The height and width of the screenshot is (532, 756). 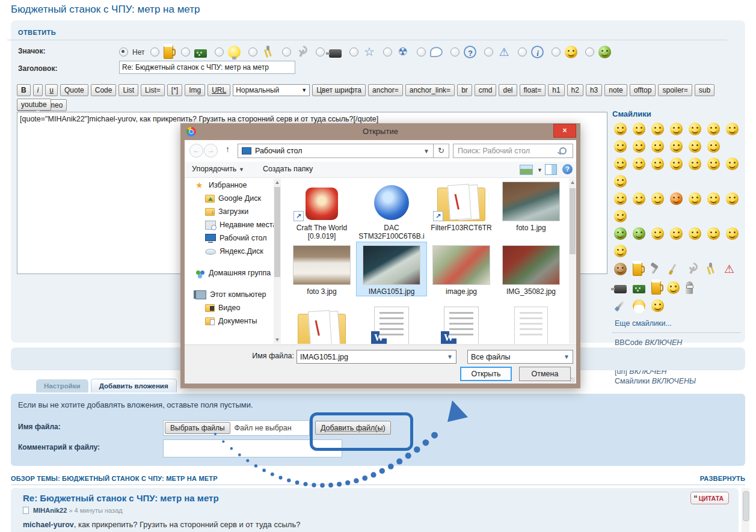 I want to click on new-folder-button: Создать папку, so click(x=287, y=169).